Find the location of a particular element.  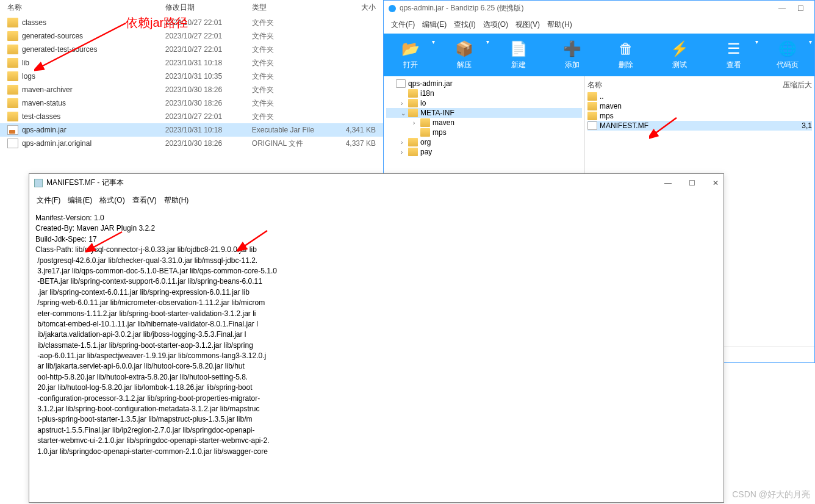

toolbar-icon: 📦 is located at coordinates (464, 49).